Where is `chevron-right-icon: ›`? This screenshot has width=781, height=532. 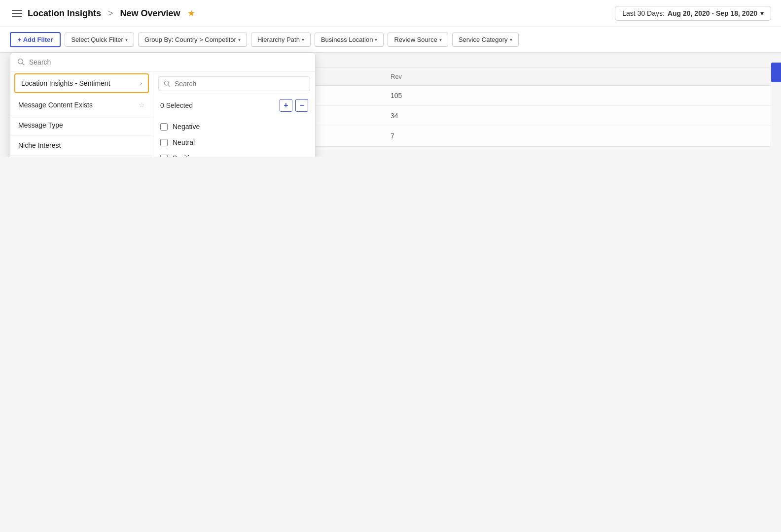
chevron-right-icon: › is located at coordinates (141, 83).